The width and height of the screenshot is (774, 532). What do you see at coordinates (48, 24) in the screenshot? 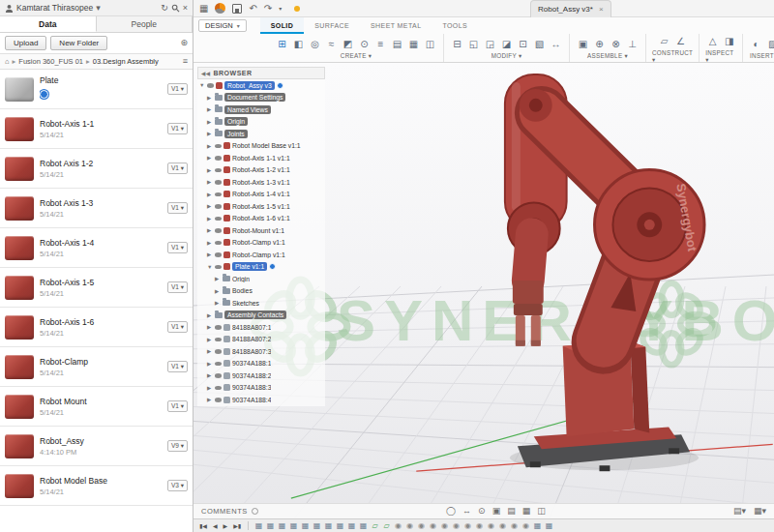
I see `tab-data: Data` at bounding box center [48, 24].